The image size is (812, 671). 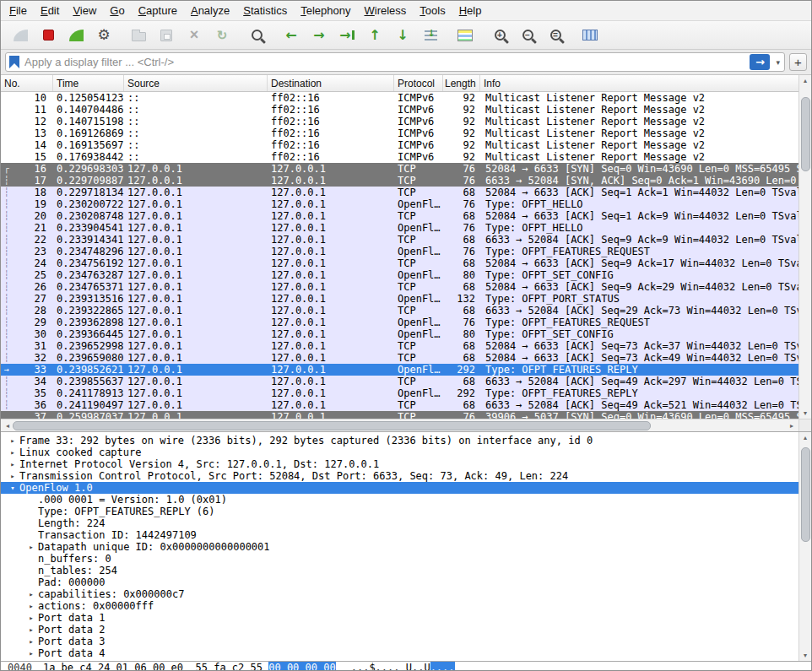 What do you see at coordinates (158, 10) in the screenshot?
I see `menu-capture: Capture` at bounding box center [158, 10].